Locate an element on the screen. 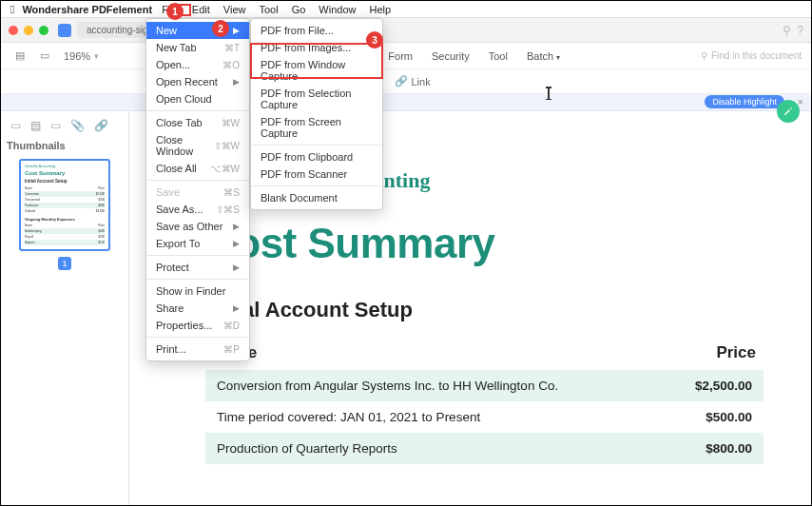 The height and width of the screenshot is (506, 812). annotation-icon: ▭ is located at coordinates (55, 126).